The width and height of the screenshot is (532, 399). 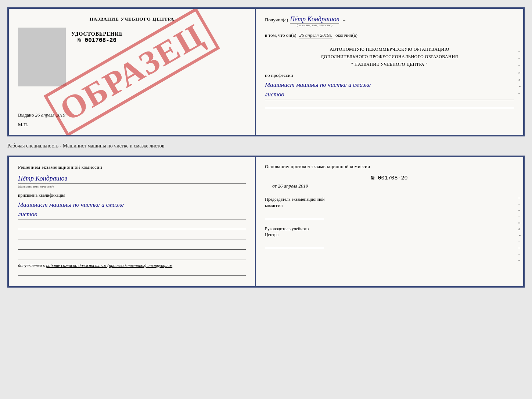 I want to click on head-block: Руководитель учебного Центра, so click(x=389, y=237).